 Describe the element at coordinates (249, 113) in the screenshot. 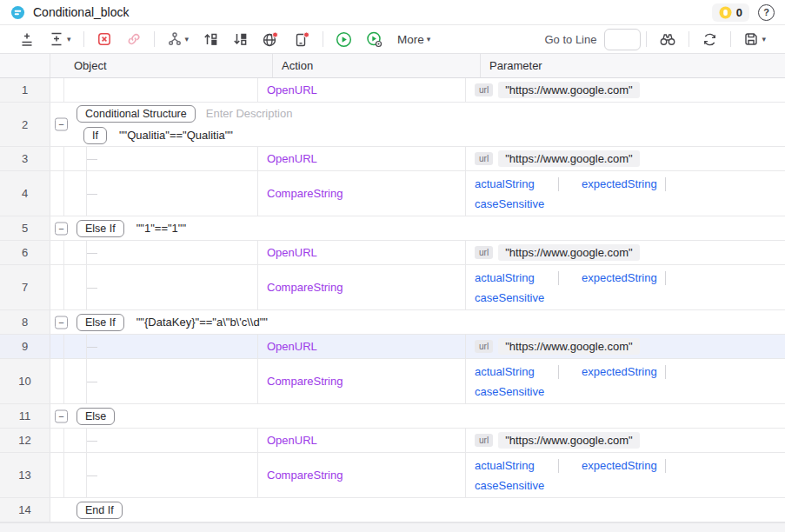

I see `description-placeholder: Enter Description` at that location.